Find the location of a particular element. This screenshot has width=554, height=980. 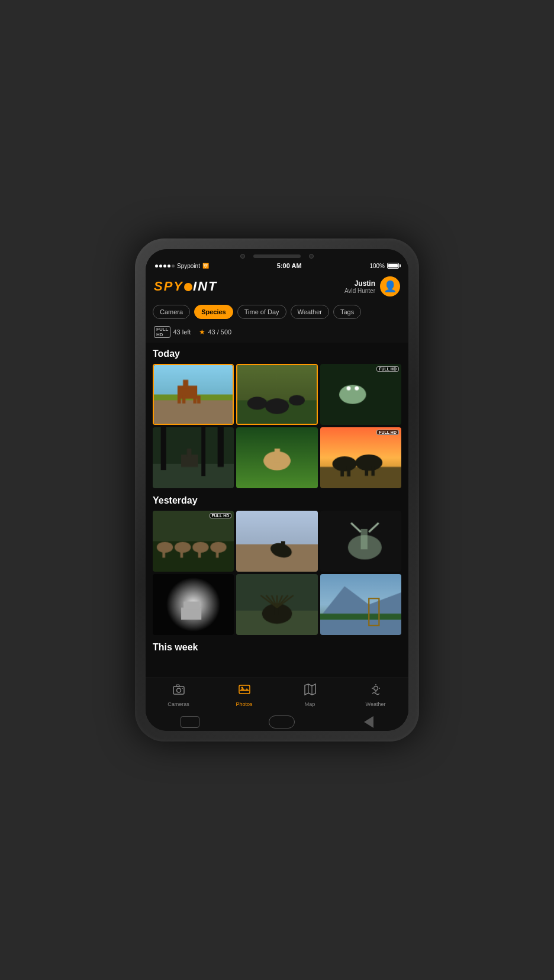

hd-overlay-6: FULL HD is located at coordinates (388, 432).